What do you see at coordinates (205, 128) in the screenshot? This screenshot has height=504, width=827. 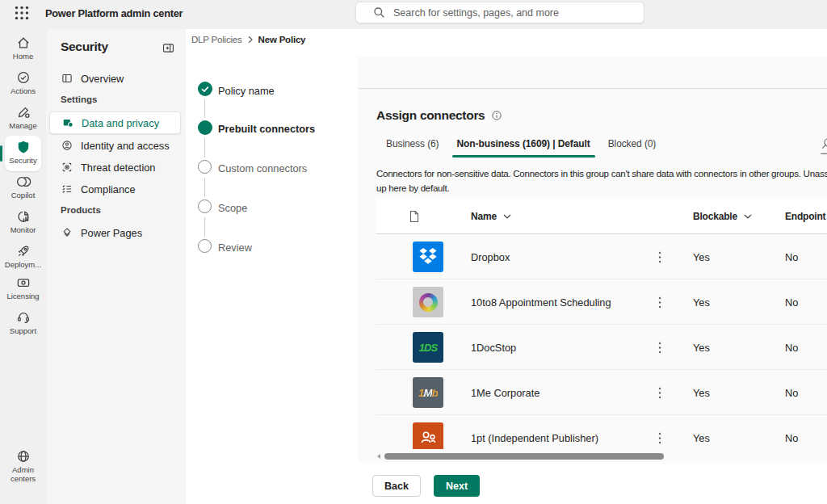 I see `step-prebuilt-connectors-circle` at bounding box center [205, 128].